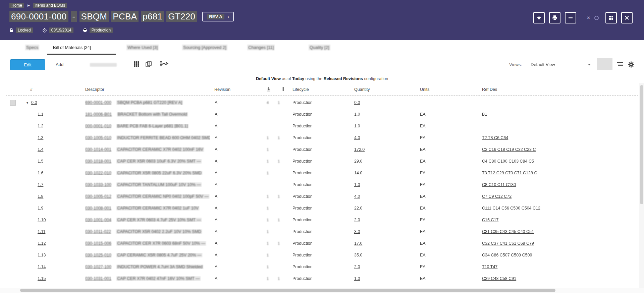 The width and height of the screenshot is (644, 293). What do you see at coordinates (358, 255) in the screenshot?
I see `quantity-link: 35.0` at bounding box center [358, 255].